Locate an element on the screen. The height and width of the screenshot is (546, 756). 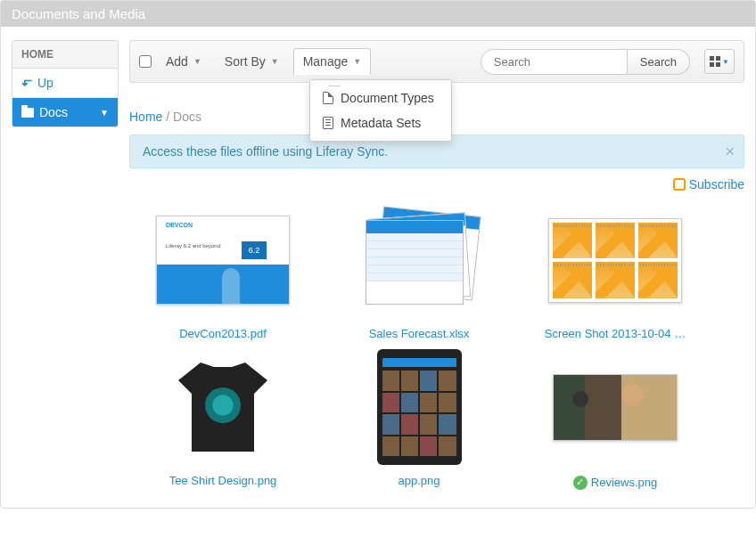
menu-item-document-types: Document Types is located at coordinates (381, 98).